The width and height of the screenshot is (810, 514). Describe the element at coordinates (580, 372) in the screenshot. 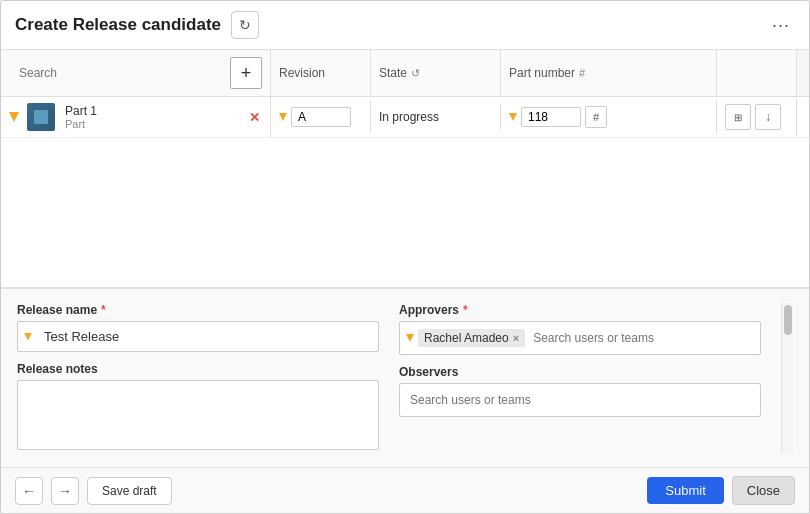

I see `observers-label: Observers` at that location.